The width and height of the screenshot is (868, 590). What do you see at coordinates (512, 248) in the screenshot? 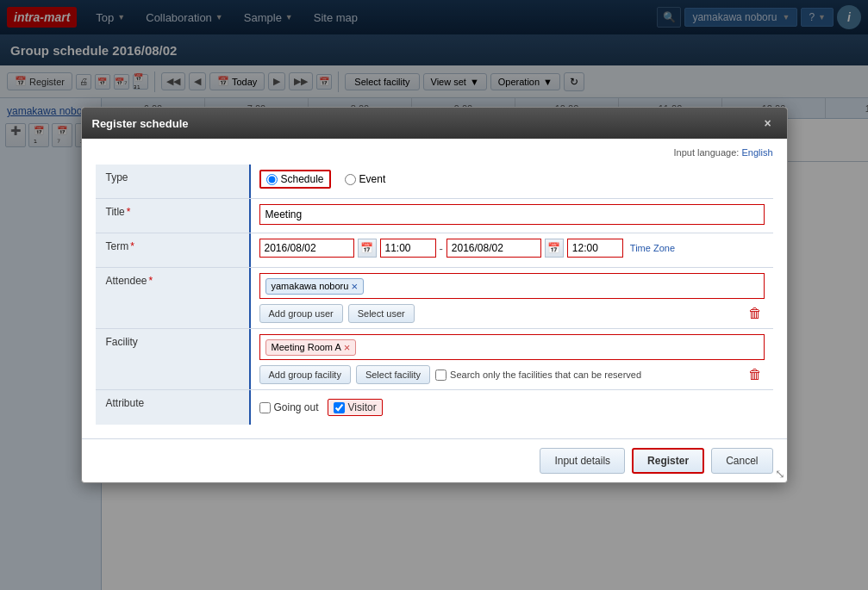
I see `term-date-time-row: 📅 - 📅 Time Zone` at bounding box center [512, 248].